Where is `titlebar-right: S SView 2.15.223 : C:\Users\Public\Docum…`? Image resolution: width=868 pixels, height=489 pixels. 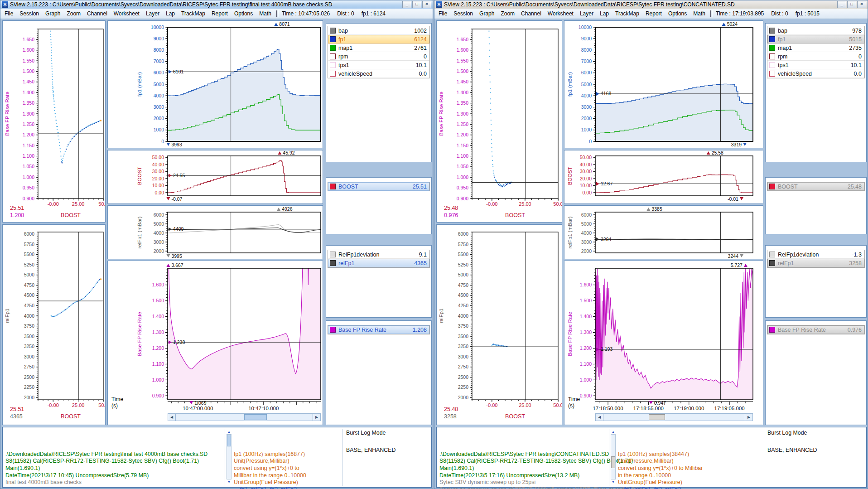 titlebar-right: S SView 2.15.223 : C:\Users\Public\Docum… is located at coordinates (651, 5).